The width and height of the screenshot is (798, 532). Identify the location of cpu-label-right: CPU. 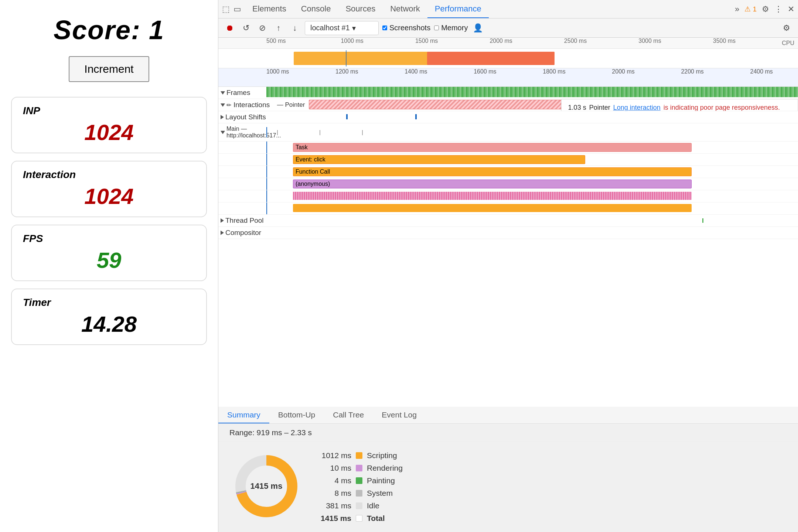
(788, 43).